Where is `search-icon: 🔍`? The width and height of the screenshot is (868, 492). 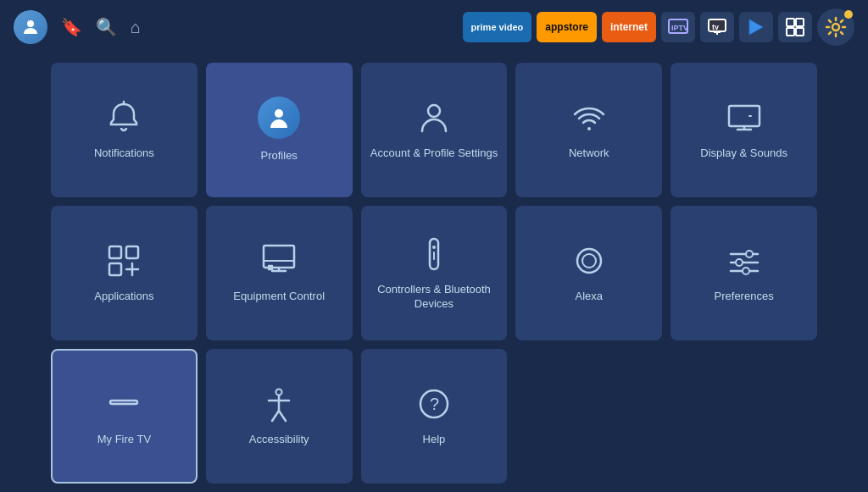 search-icon: 🔍 is located at coordinates (107, 27).